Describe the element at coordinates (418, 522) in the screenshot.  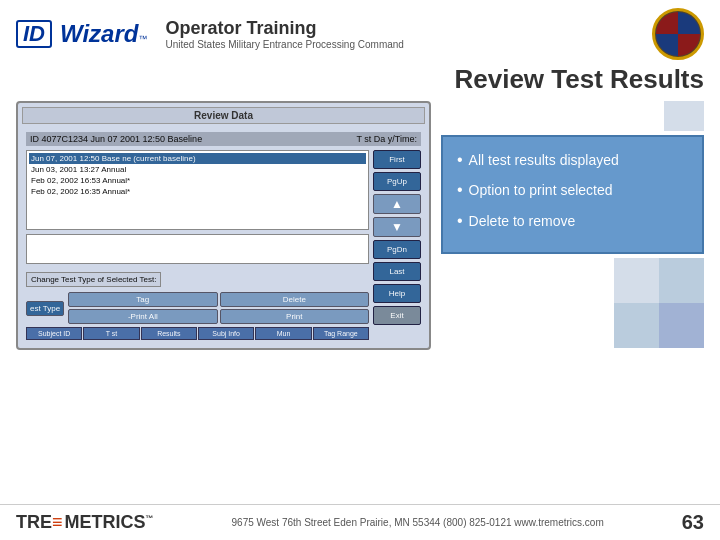
I see `footer-address: 9675 West 76th Street Eden Prairie, MN 5…` at that location.